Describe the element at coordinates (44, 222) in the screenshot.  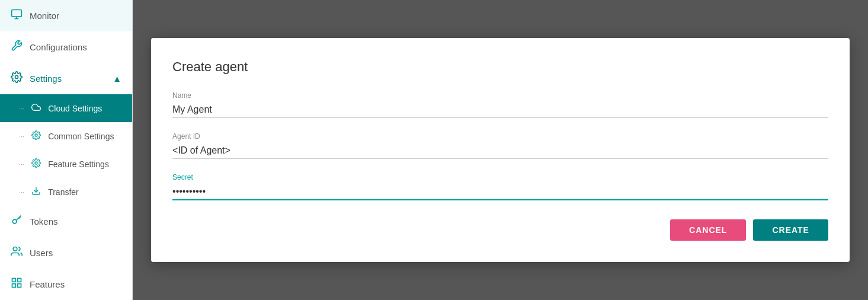
I see `sidebar-item-tokens-label: Tokens` at that location.